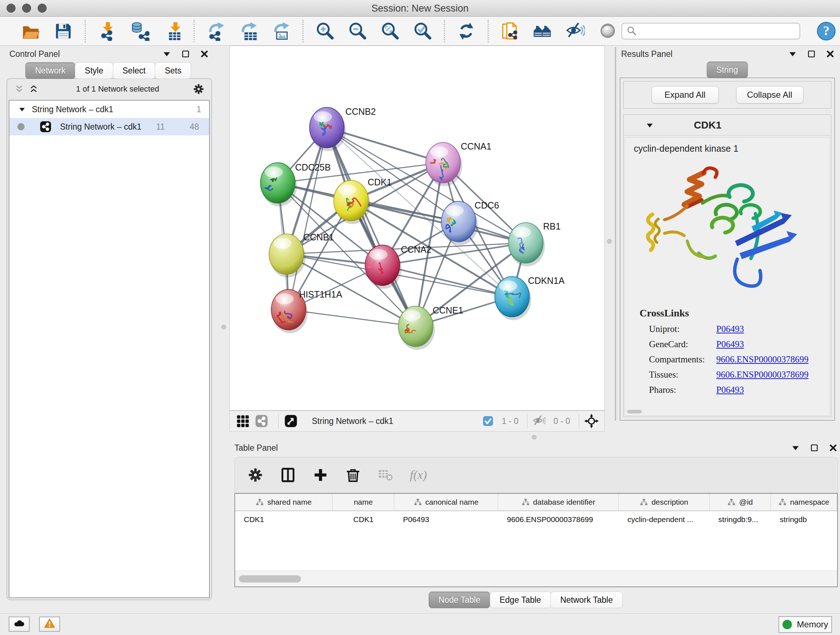 This screenshot has height=635, width=840. What do you see at coordinates (534, 437) in the screenshot?
I see `bottom-splitter-handle` at bounding box center [534, 437].